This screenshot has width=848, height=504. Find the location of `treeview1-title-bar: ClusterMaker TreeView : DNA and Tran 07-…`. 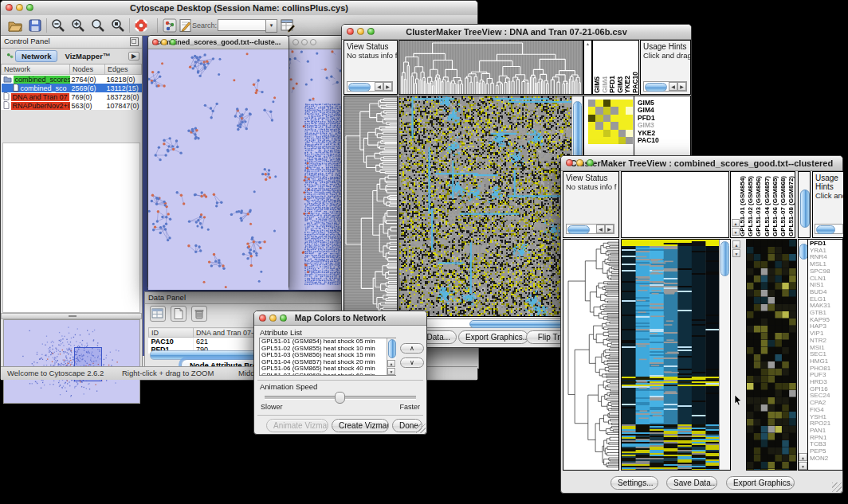

treeview1-title-bar: ClusterMaker TreeView : DNA and Tran 07-… is located at coordinates (516, 32).